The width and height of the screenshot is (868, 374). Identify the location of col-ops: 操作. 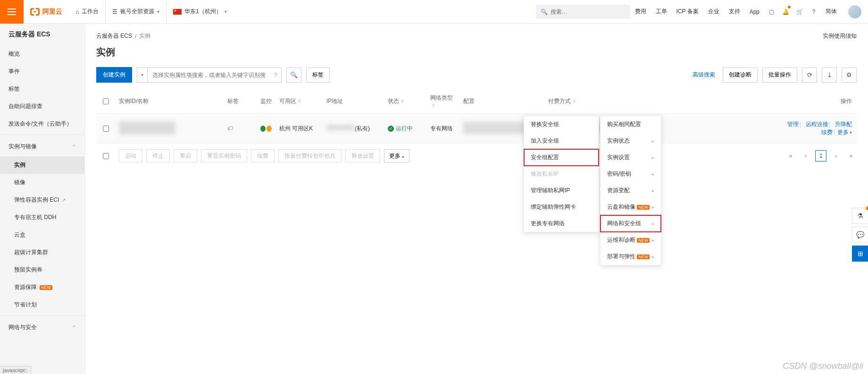
(748, 101).